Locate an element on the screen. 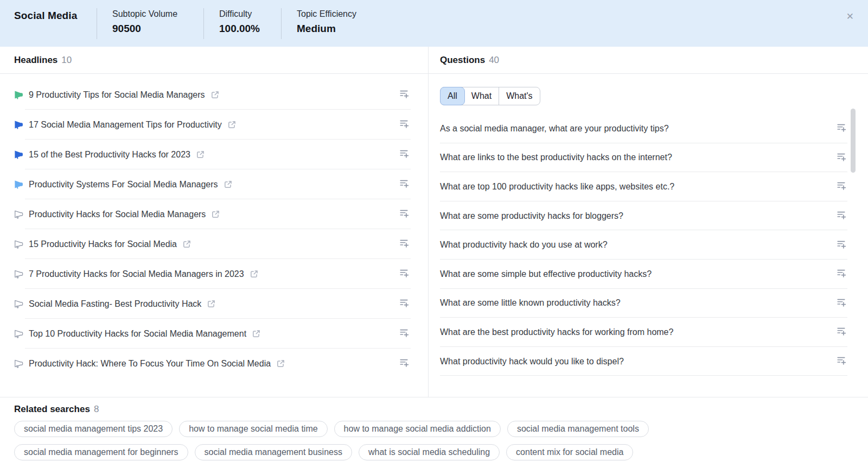 Image resolution: width=868 pixels, height=474 pixels. headline-row: Social Media Fasting- Best Productivity … is located at coordinates (214, 304).